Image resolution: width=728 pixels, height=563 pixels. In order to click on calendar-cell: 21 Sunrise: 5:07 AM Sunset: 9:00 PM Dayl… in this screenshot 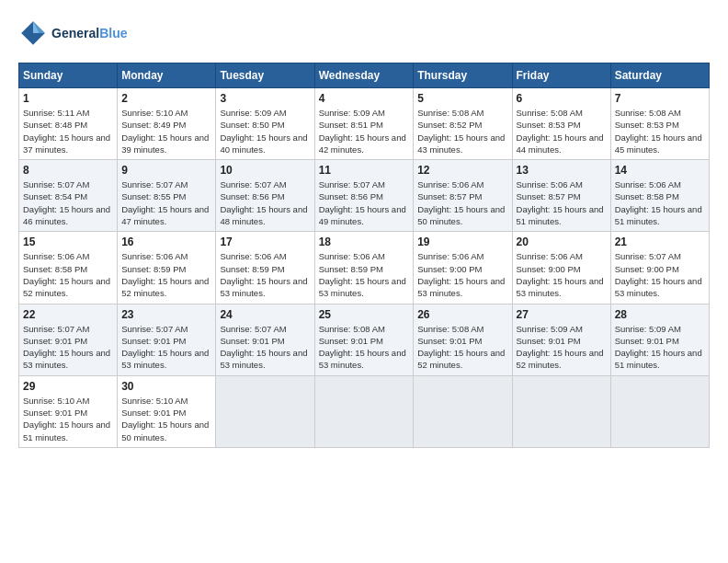, I will do `click(660, 268)`.